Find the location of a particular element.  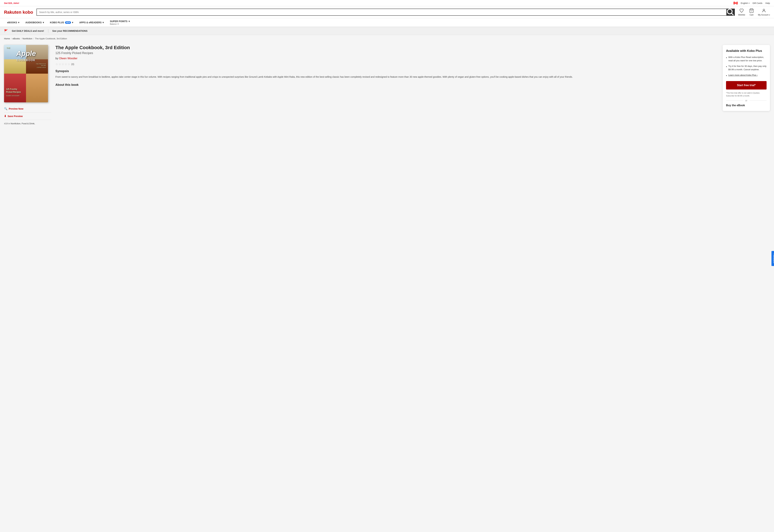

superpoints-chevron-icon: ▾ is located at coordinates (129, 21).